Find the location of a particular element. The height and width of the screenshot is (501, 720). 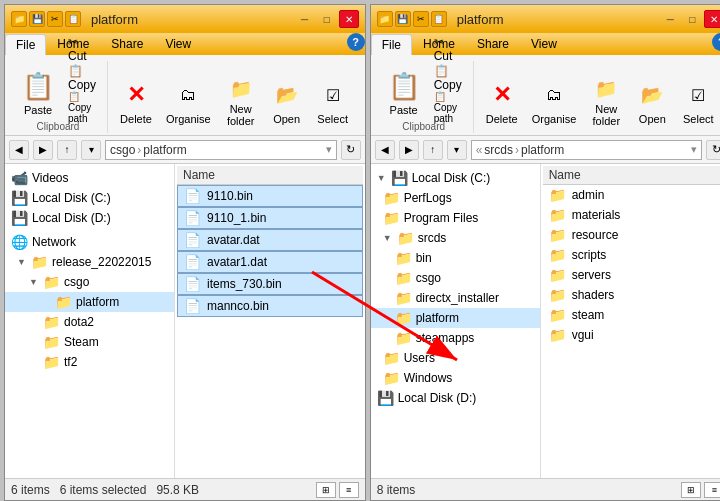

right-file-servers: 📁 servers is located at coordinates (632, 275).